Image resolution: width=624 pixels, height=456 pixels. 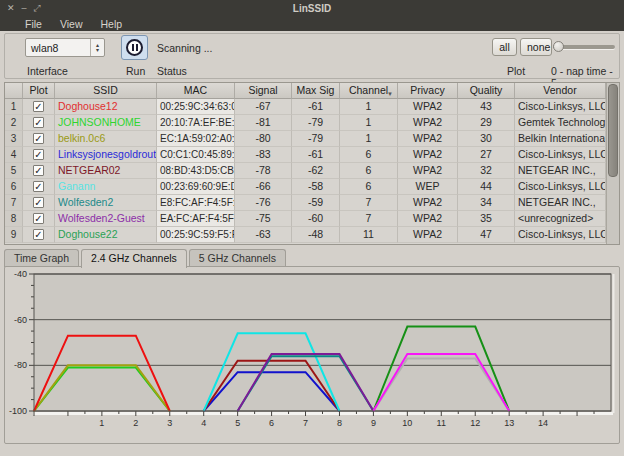 I want to click on vendor-cell: NETGEAR INC.,, so click(x=560, y=171).